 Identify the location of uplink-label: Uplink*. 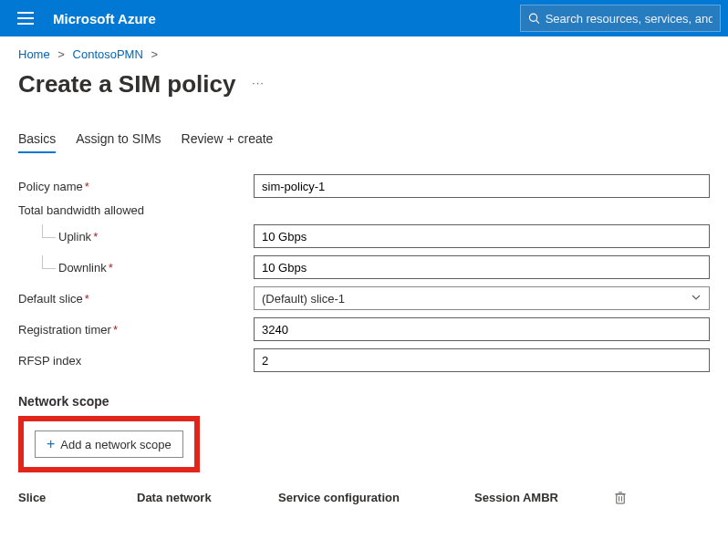
(136, 237).